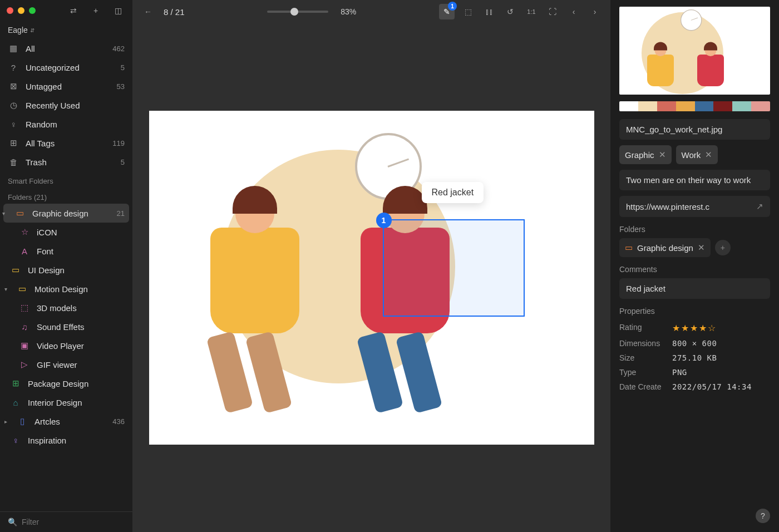 The height and width of the screenshot is (532, 779). What do you see at coordinates (694, 328) in the screenshot?
I see `rating-stars: ★★★★☆` at bounding box center [694, 328].